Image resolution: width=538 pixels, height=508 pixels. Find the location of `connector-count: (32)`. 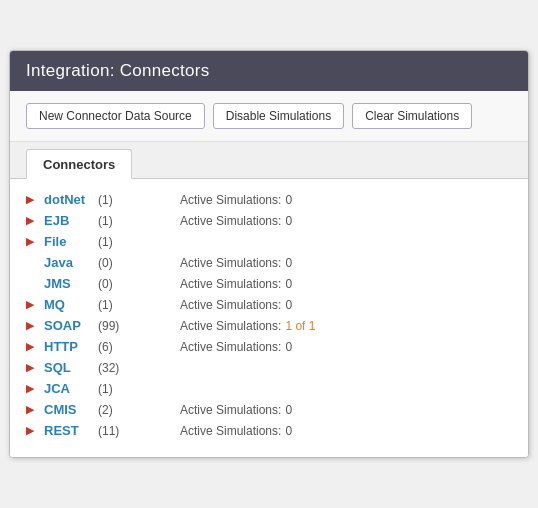

connector-count: (32) is located at coordinates (119, 368).